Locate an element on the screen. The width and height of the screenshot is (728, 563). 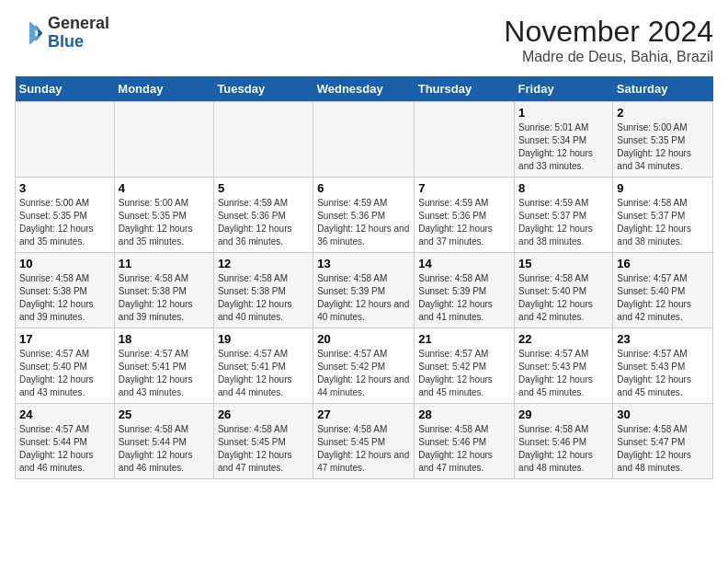
logo-text: General Blue is located at coordinates (79, 33).